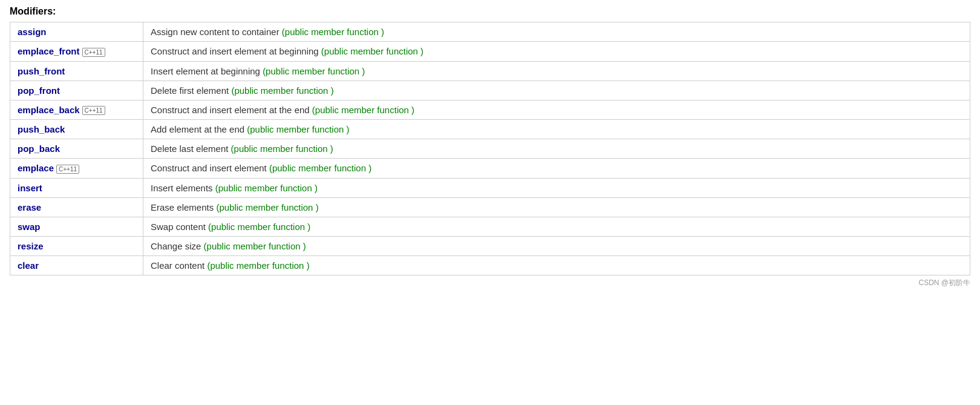  Describe the element at coordinates (490, 246) in the screenshot. I see `table-row: resizeChange size (public member functio…` at that location.